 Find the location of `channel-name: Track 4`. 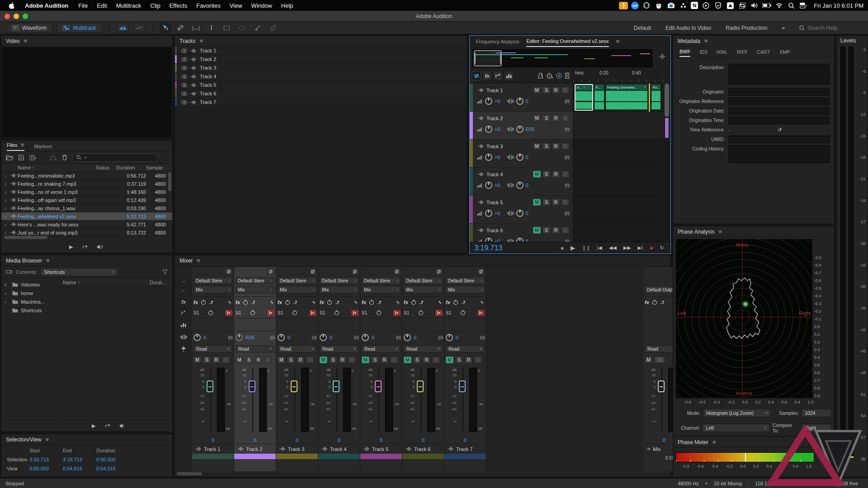

channel-name: Track 4 is located at coordinates (339, 449).